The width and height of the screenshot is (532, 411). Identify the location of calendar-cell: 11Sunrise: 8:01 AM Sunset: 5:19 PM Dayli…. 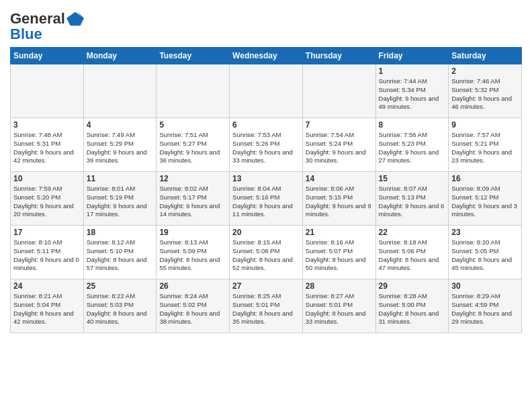
(120, 199).